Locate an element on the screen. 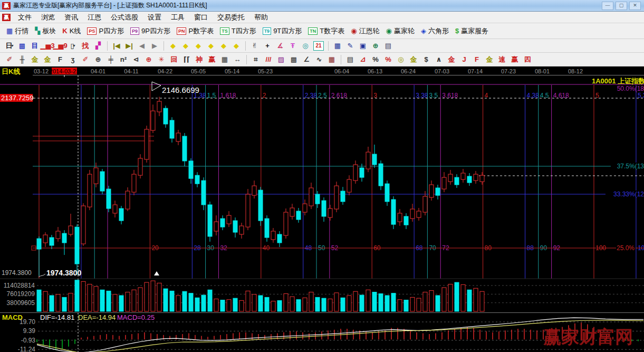 This screenshot has width=644, height=352. pct-triangle-icon: ⊿ is located at coordinates (363, 60).